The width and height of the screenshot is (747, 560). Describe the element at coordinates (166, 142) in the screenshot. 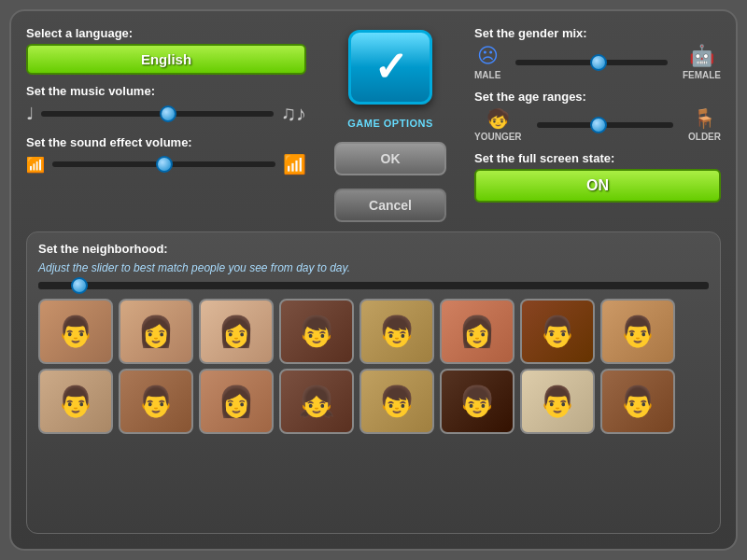

I see `sound-label: Set the sound effect volume:` at that location.